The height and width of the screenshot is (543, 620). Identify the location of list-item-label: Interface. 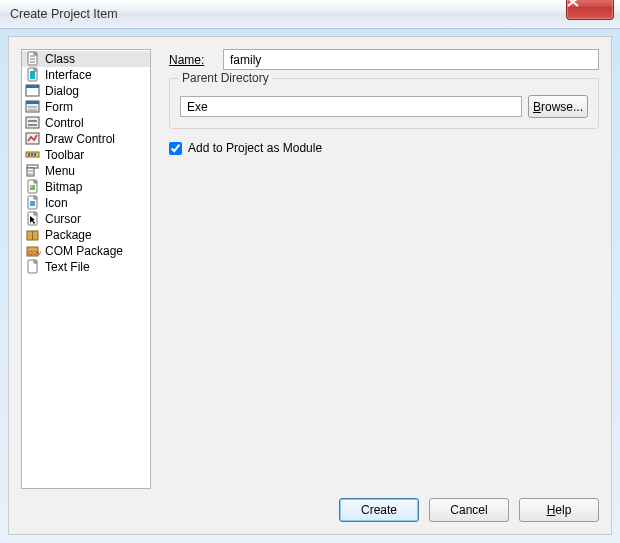
(68, 75).